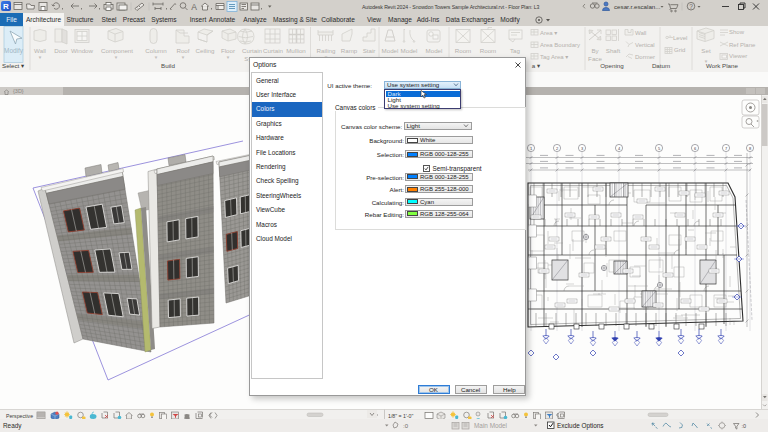  Describe the element at coordinates (490, 426) in the screenshot. I see `svg-text: Main Model` at that location.